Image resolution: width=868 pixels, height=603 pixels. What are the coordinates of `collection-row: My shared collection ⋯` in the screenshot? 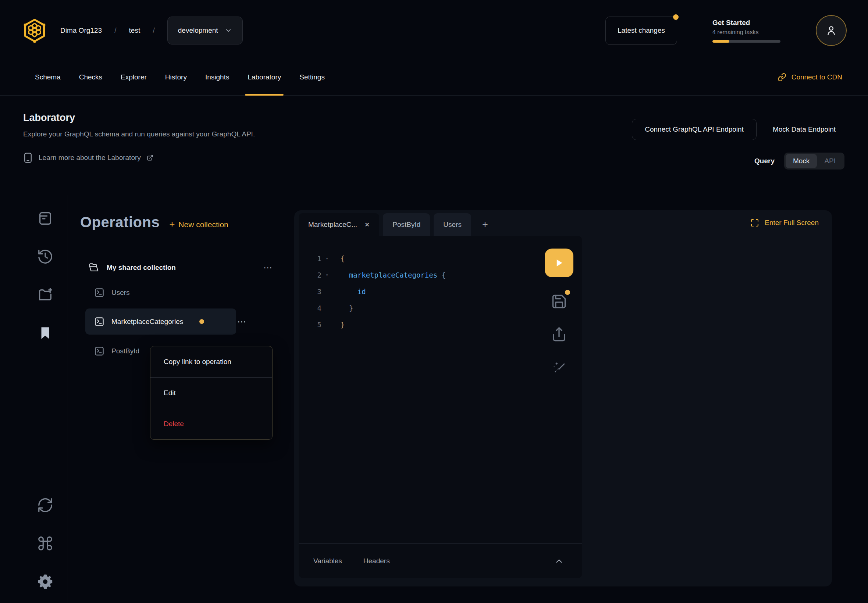 It's located at (188, 267).